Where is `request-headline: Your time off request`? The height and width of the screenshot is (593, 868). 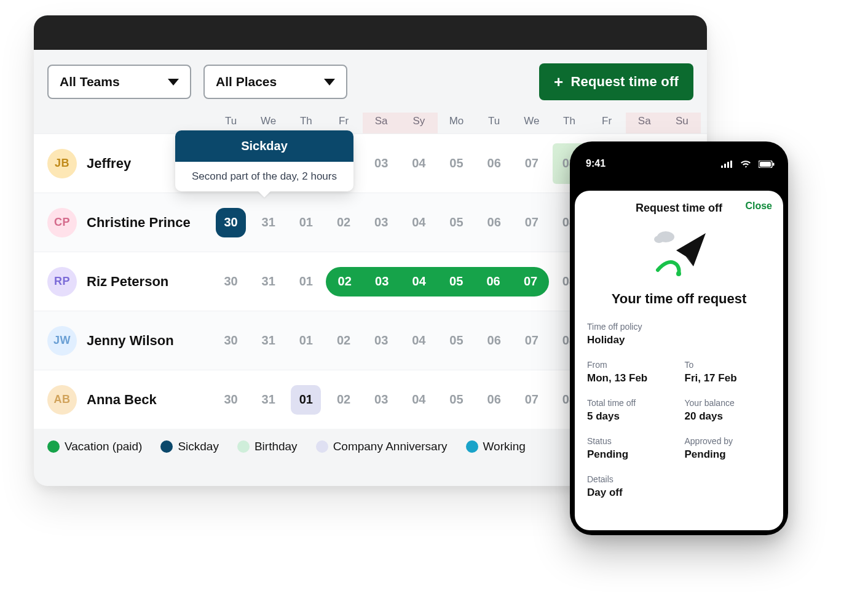 request-headline: Your time off request is located at coordinates (679, 301).